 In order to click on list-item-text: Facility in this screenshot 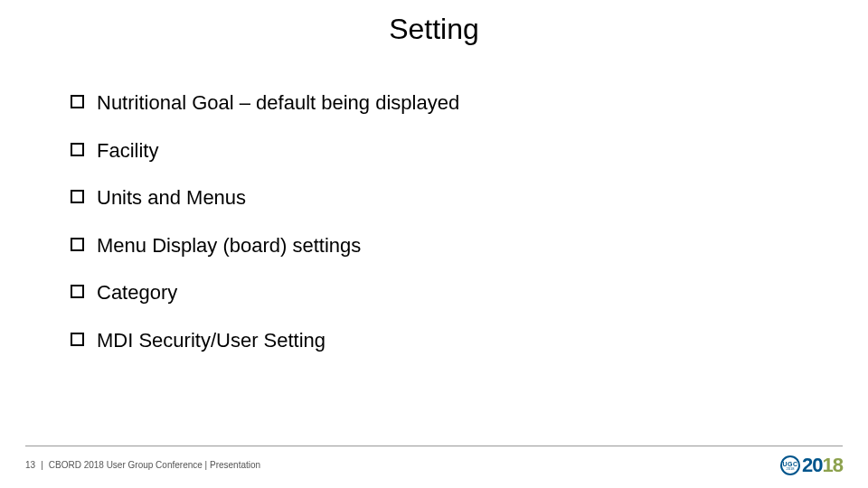, I will do `click(127, 152)`.